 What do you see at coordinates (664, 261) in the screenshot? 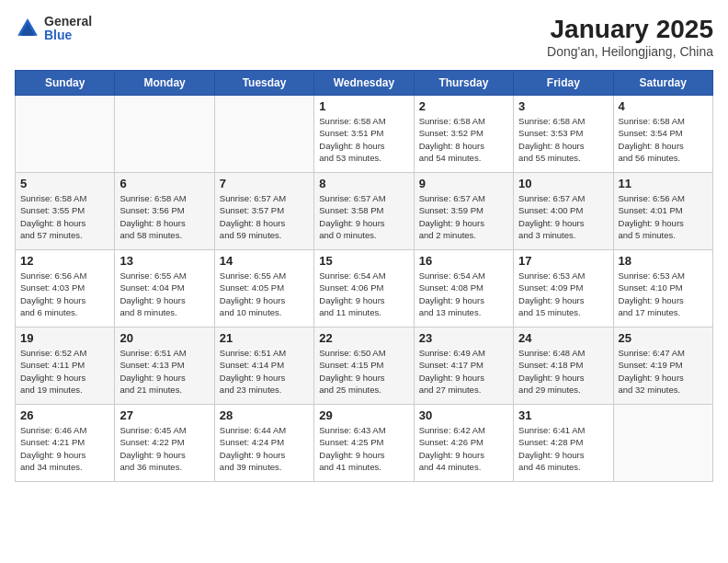
I see `day-number: 18` at bounding box center [664, 261].